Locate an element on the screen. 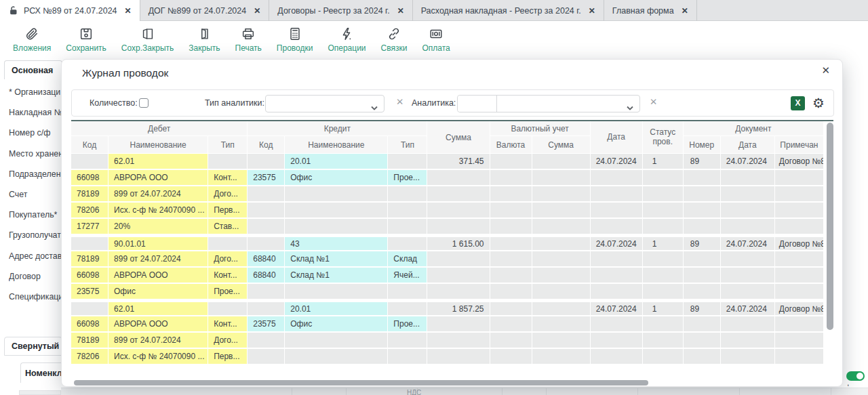 The height and width of the screenshot is (395, 868). cell-d_name: 90.01.01 is located at coordinates (159, 243).